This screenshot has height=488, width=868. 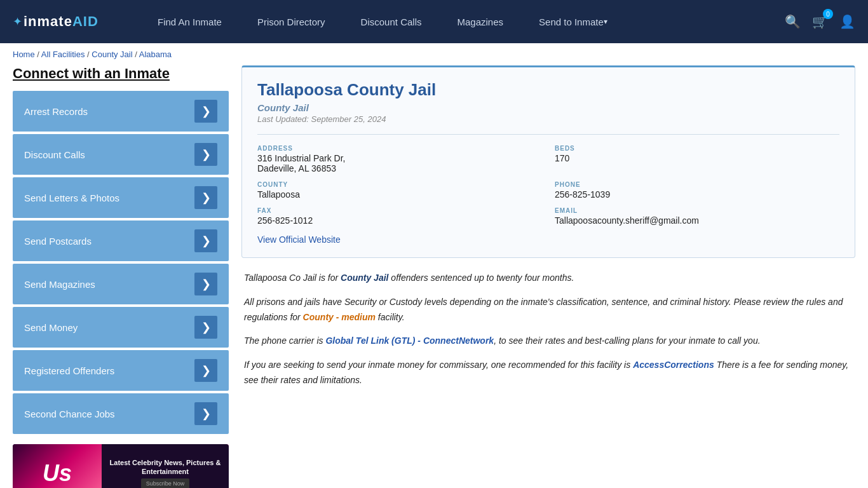 I want to click on access-corrections-highlight: AccessCorrections, so click(x=674, y=365).